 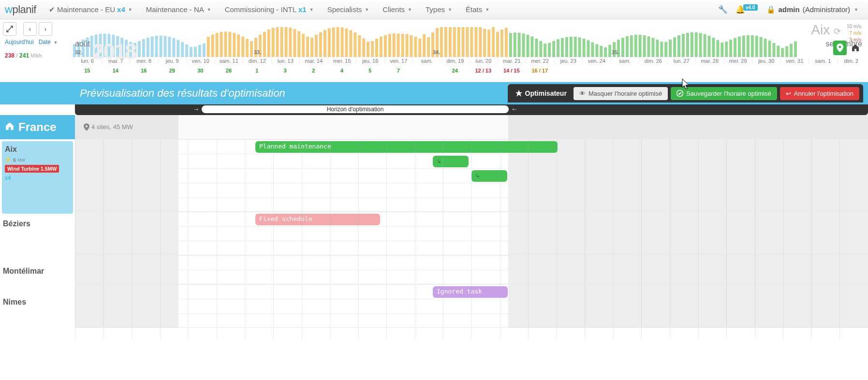 I want to click on next-button: ›, so click(x=45, y=29).